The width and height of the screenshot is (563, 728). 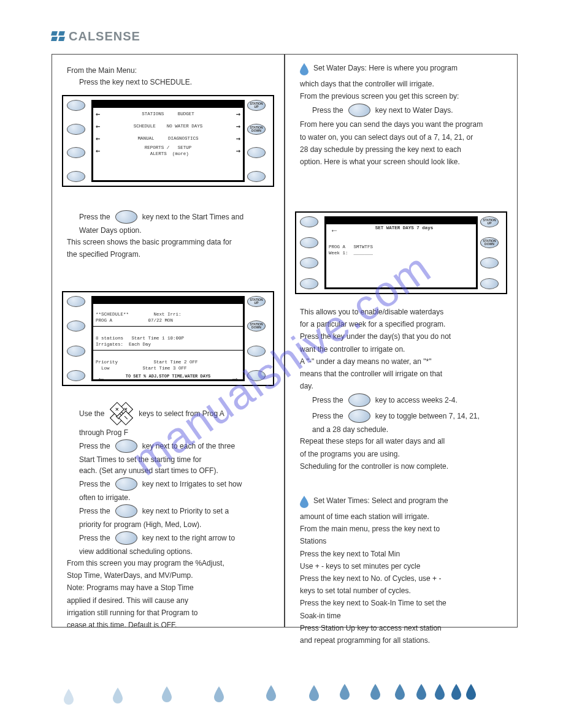 What do you see at coordinates (168, 70) in the screenshot?
I see `intro-line-1: From the Main Menu:` at bounding box center [168, 70].